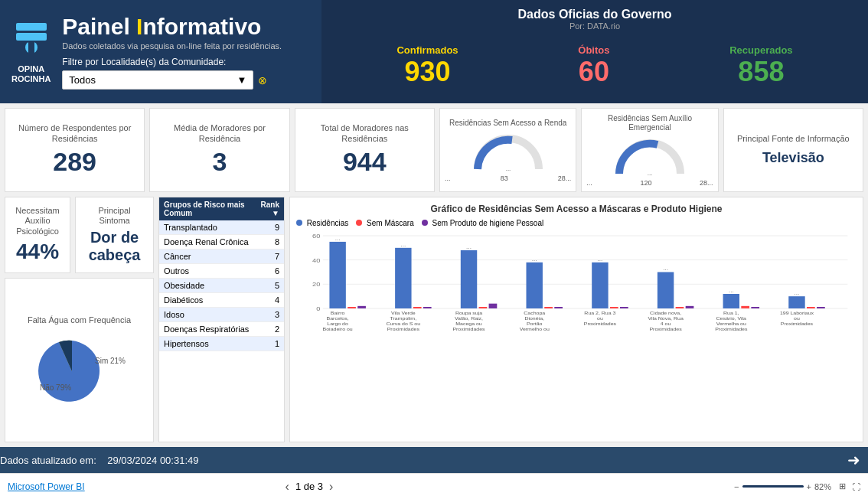 The height and width of the screenshot is (499, 868). I want to click on page-current: 1, so click(299, 487).